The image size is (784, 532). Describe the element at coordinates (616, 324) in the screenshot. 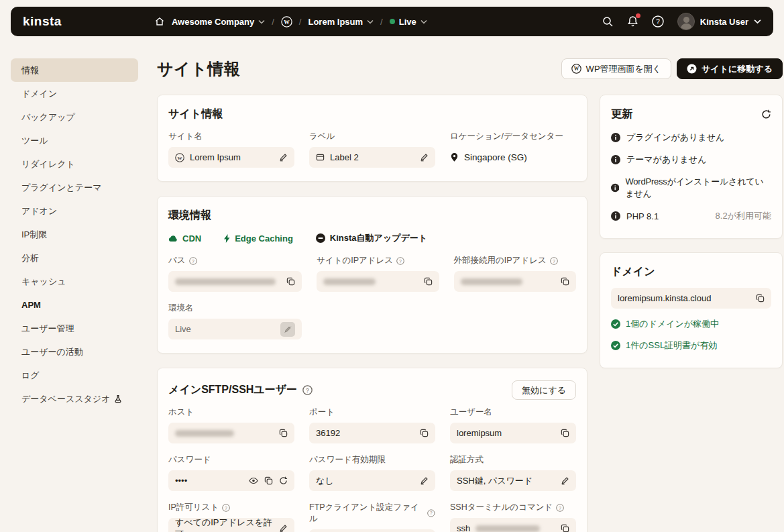

I see `check-circle-icon` at that location.